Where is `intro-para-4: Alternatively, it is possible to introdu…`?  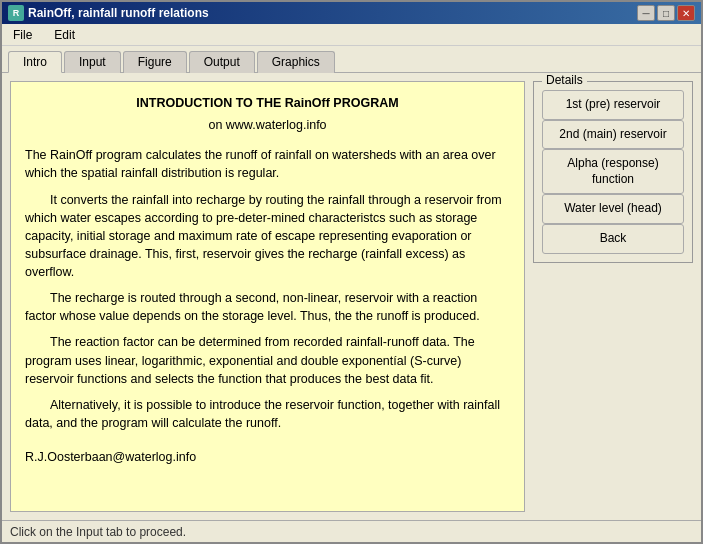
intro-para-4: Alternatively, it is possible to introdu… is located at coordinates (268, 414).